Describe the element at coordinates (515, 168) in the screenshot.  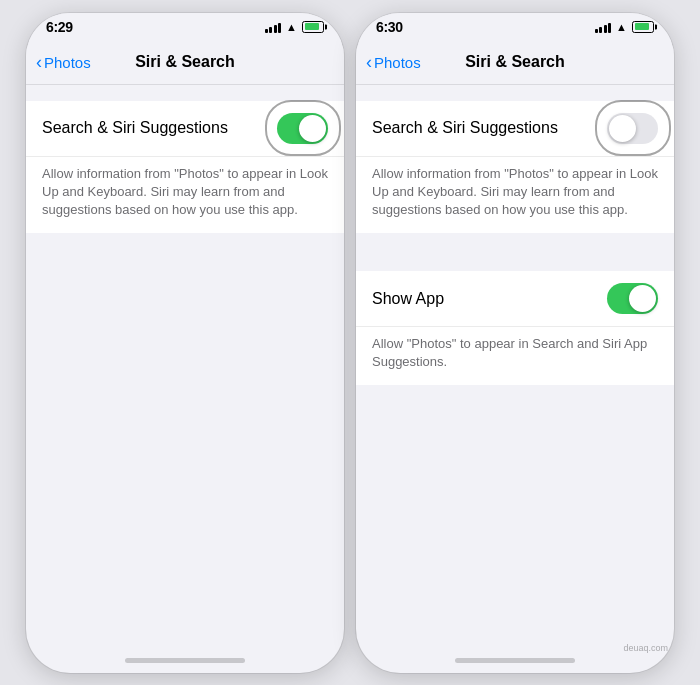
I see `section-suggestions-right: Search & Siri Suggestions Allow informat…` at that location.